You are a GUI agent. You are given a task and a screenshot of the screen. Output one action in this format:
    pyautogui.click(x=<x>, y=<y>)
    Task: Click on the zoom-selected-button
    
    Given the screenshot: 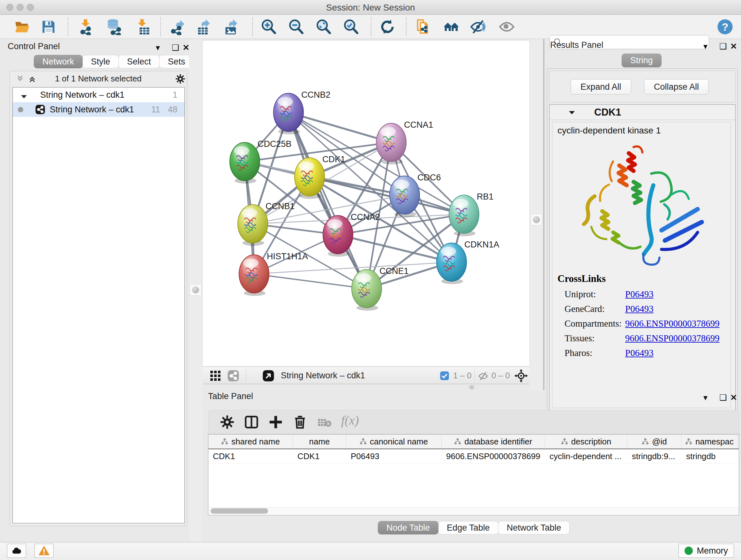 What is the action you would take?
    pyautogui.click(x=351, y=27)
    